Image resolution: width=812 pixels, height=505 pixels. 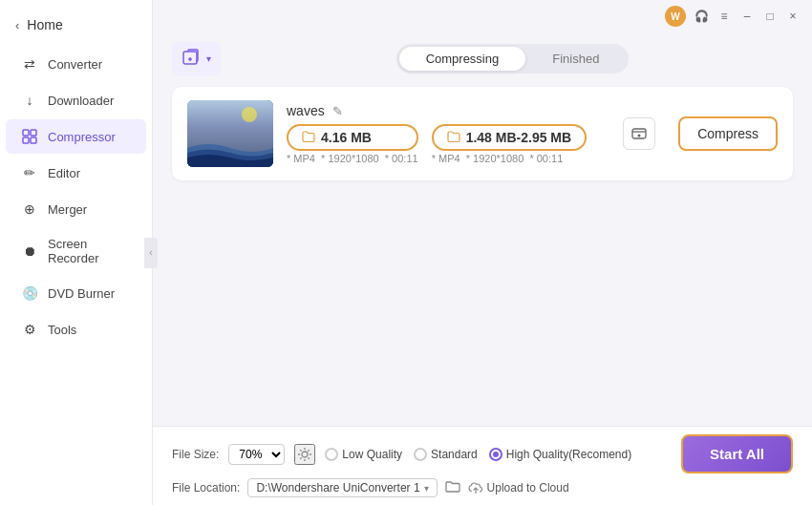 I want to click on radio-high-dot, so click(x=496, y=454).